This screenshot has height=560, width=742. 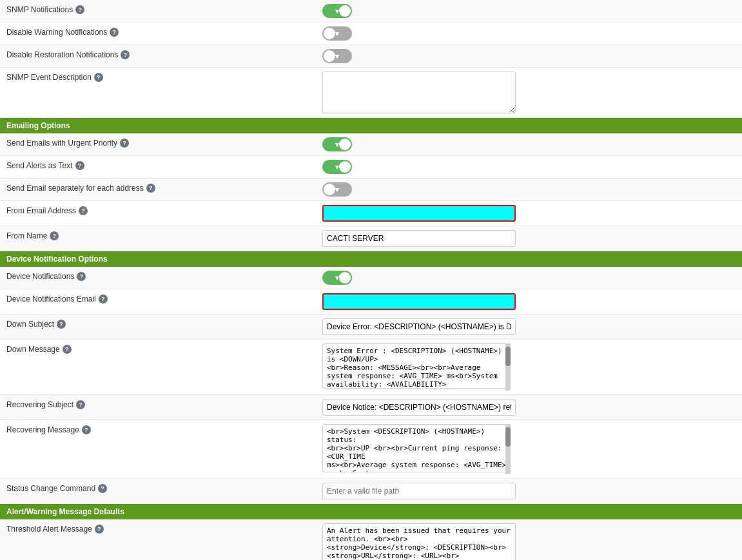 What do you see at coordinates (371, 144) in the screenshot?
I see `send-emails-urgent-row: Send Emails with Urgent Priority ? ▾` at bounding box center [371, 144].